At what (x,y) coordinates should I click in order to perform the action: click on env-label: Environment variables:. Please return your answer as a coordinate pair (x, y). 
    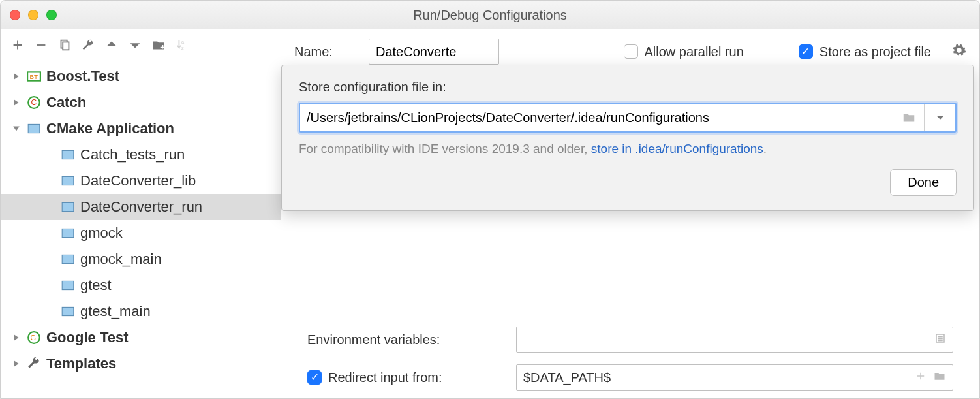
    Looking at the image, I should click on (412, 340).